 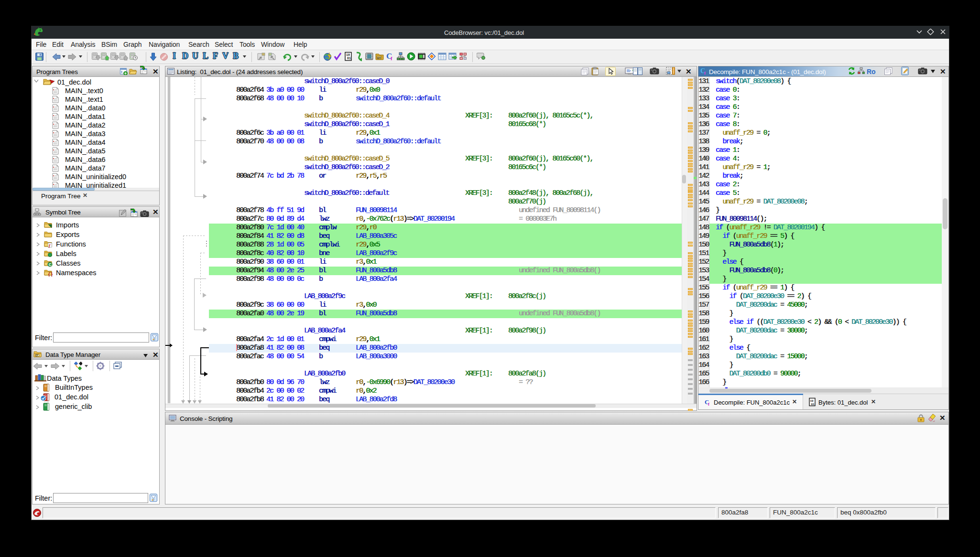 What do you see at coordinates (50, 265) in the screenshot?
I see `svg-text: C` at bounding box center [50, 265].